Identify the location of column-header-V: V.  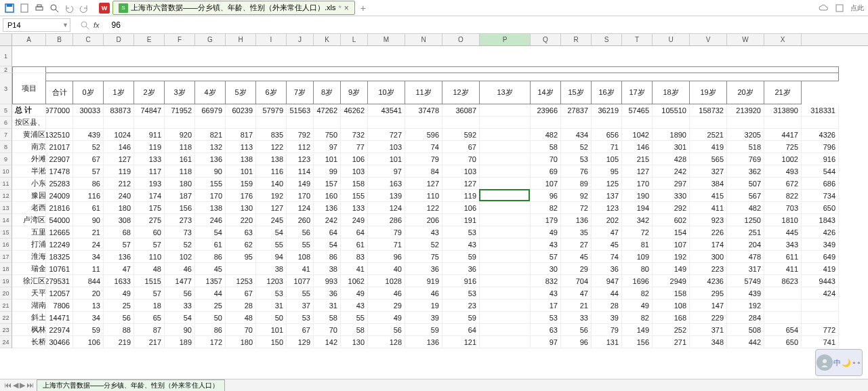
(709, 39).